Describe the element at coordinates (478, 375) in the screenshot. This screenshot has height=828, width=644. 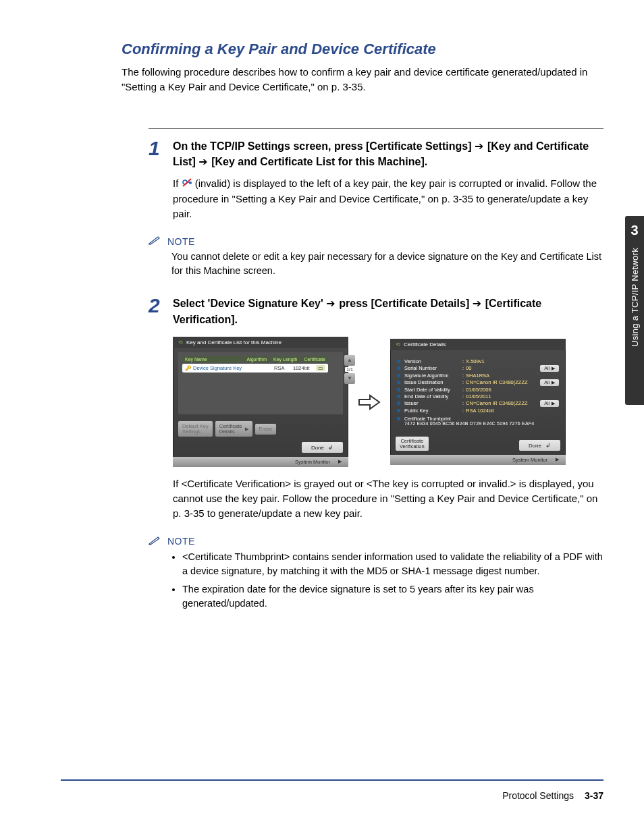
I see `detail-row-sig-alg: Signature Algorithm:SHA1RSA` at that location.